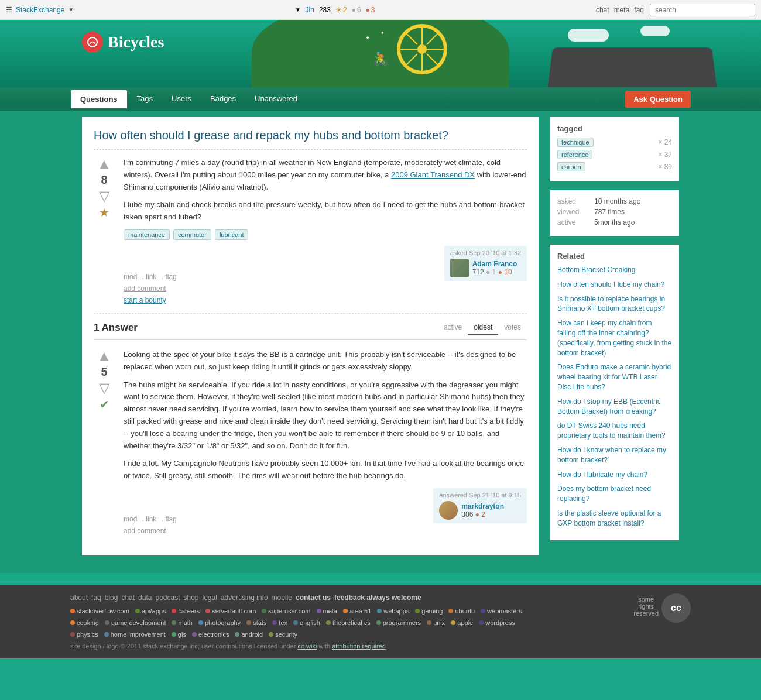 This screenshot has width=761, height=700. I want to click on brand-name: StackExchange, so click(40, 10).